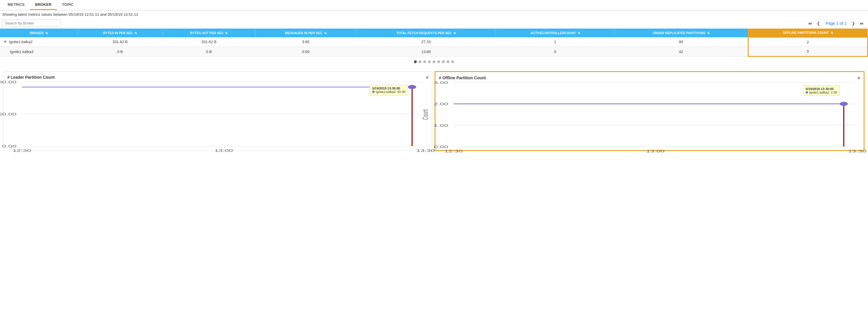 The height and width of the screenshot is (332, 868). What do you see at coordinates (434, 5) in the screenshot?
I see `tabs-bar: METRICS BROKER TOPIC` at bounding box center [434, 5].